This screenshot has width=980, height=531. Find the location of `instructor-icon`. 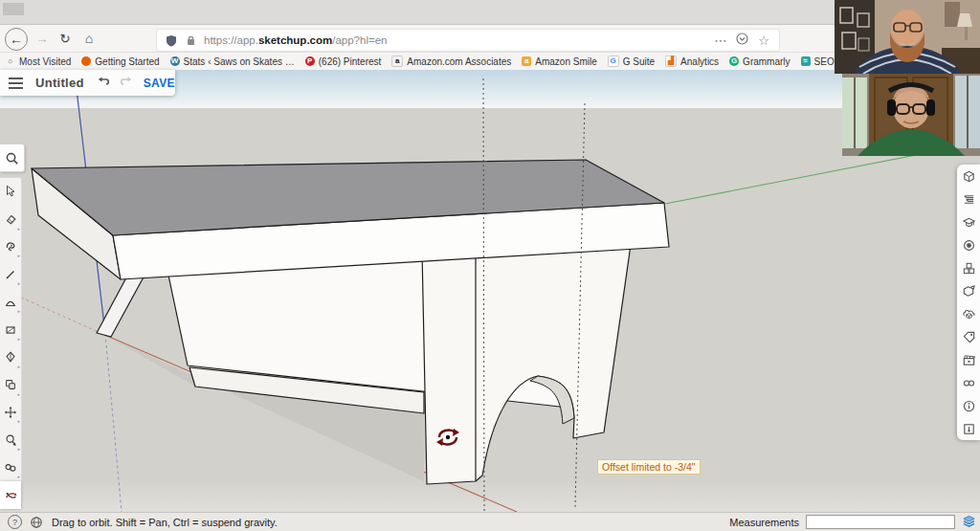

instructor-icon is located at coordinates (969, 222).